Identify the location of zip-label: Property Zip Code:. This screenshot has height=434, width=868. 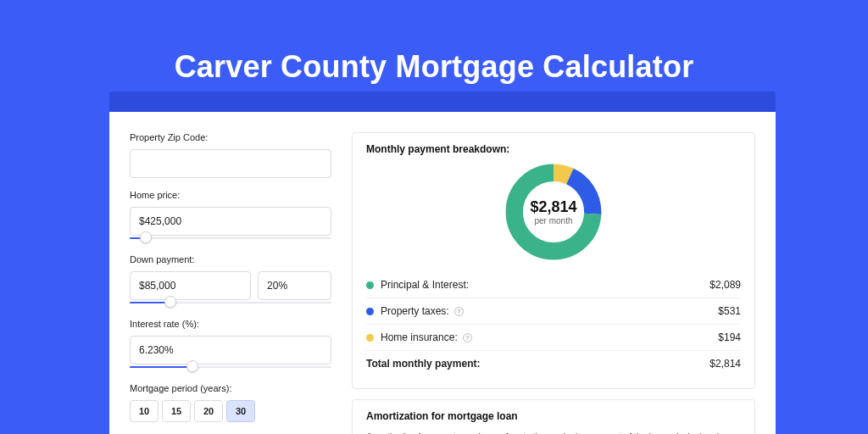
(231, 137).